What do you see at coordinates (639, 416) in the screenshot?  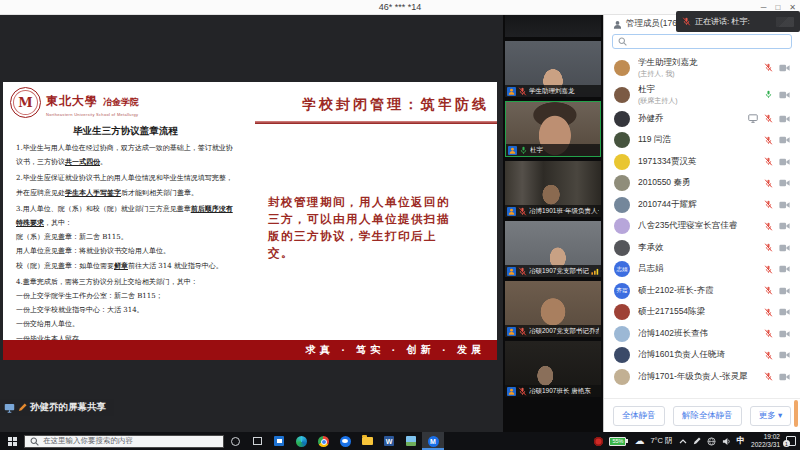 I see `mute-all-button: 全体静音` at bounding box center [639, 416].